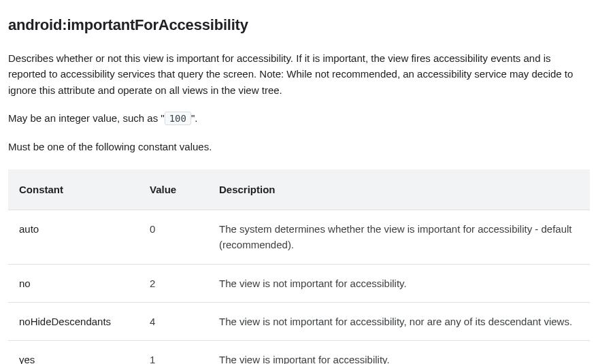 Image resolution: width=598 pixels, height=364 pixels. What do you see at coordinates (299, 74) in the screenshot?
I see `attribute-description: Describes whether or not this view is im…` at bounding box center [299, 74].